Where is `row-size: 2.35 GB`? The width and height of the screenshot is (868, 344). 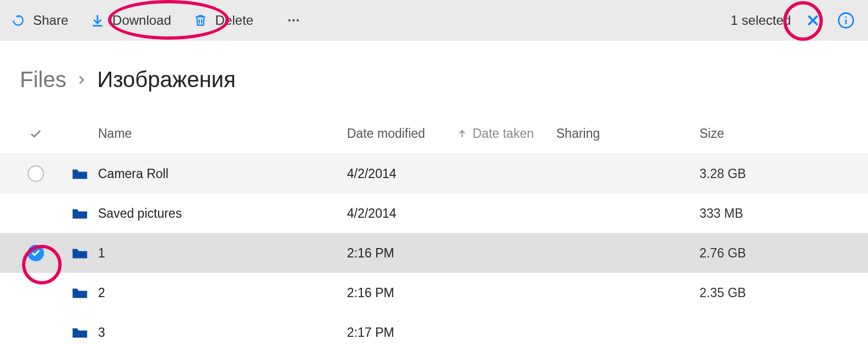
row-size: 2.35 GB is located at coordinates (784, 293).